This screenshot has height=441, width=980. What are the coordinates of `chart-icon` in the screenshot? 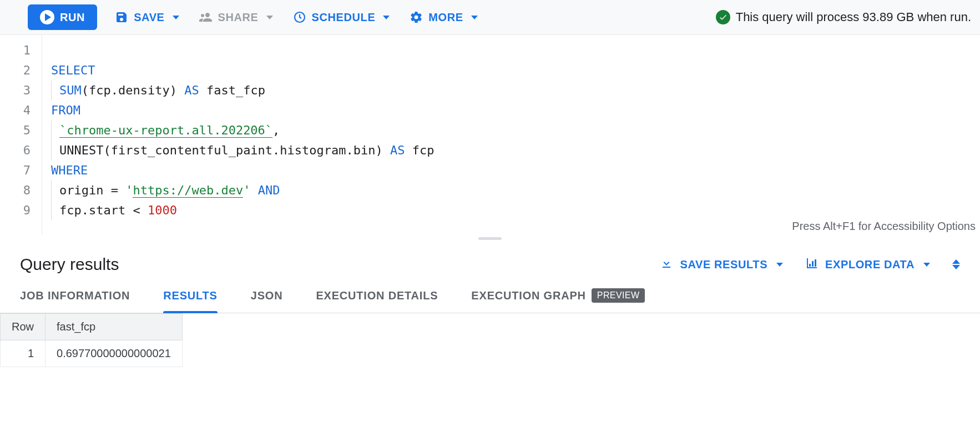 It's located at (812, 264).